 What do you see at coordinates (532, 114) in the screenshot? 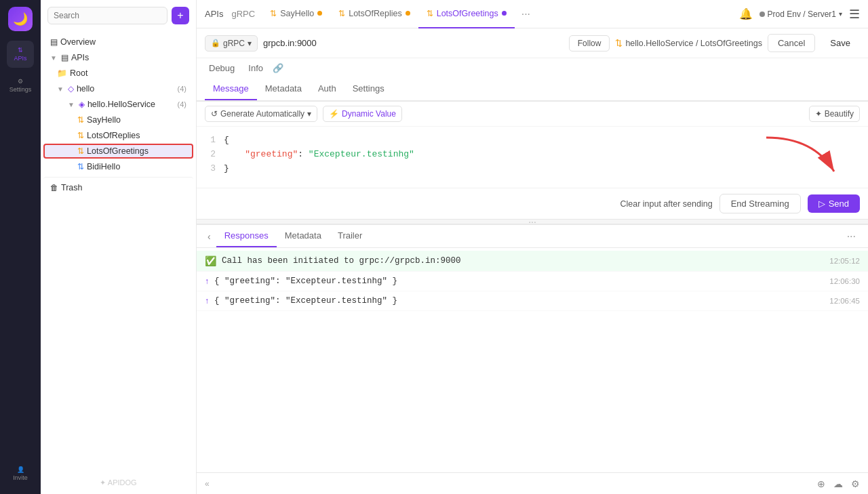
I see `editor-toolbar: ↺ Generate Automatically ▾ ⚡ Dynamic Val…` at bounding box center [532, 114].